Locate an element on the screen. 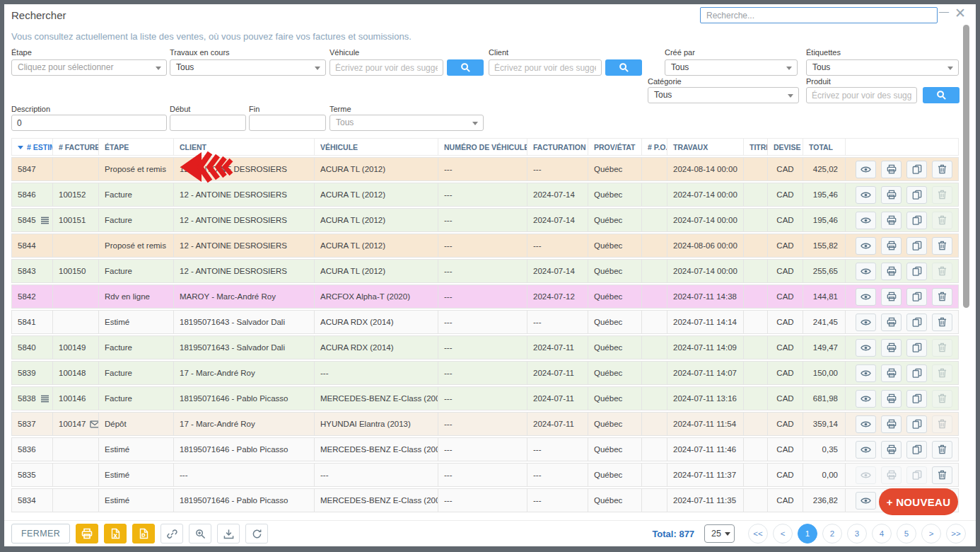 This screenshot has height=552, width=980. client-search-button is located at coordinates (624, 68).